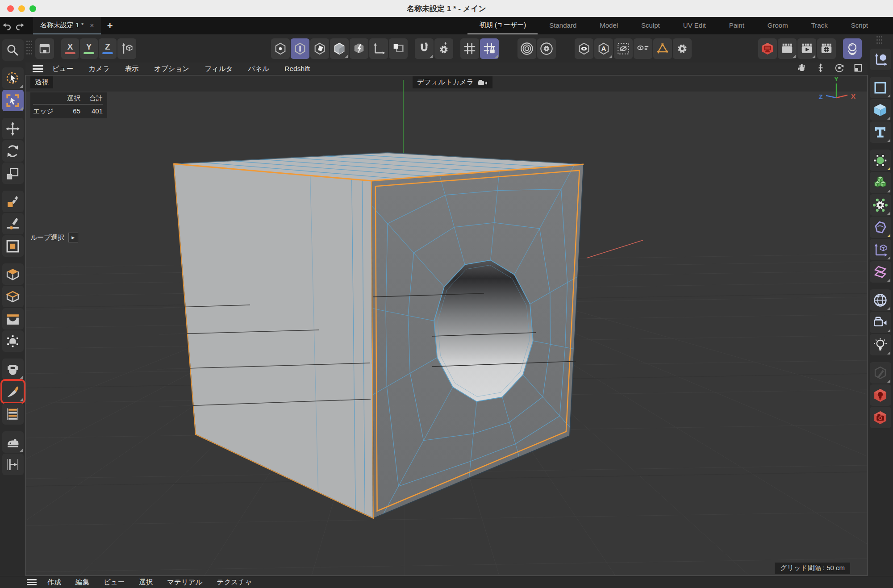  What do you see at coordinates (38, 69) in the screenshot?
I see `viewport-menu-icon` at bounding box center [38, 69].